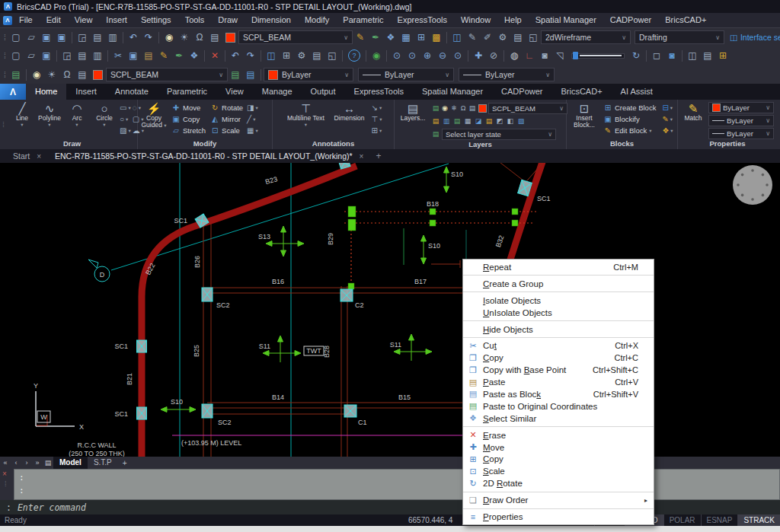  Describe the element at coordinates (149, 56) in the screenshot. I see `paste-icon: ▤` at that location.